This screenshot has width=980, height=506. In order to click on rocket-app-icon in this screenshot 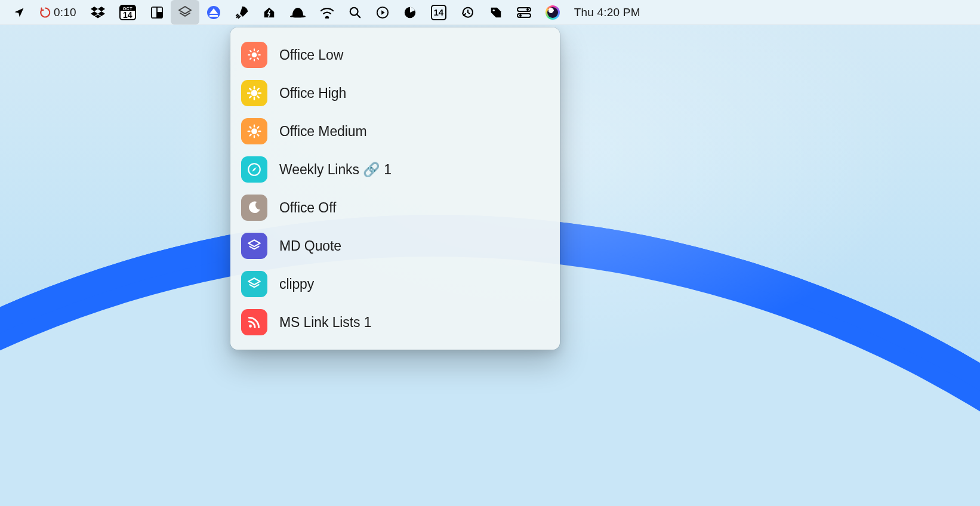, I will do `click(242, 12)`.